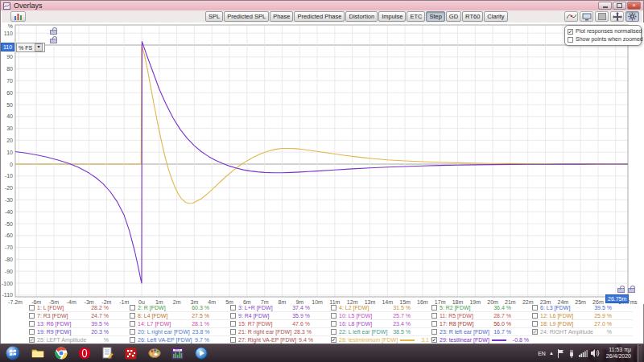 This screenshot has width=644, height=362. What do you see at coordinates (180, 332) in the screenshot?
I see `legend-item: 20: L right ear [FDW]23.8 %` at bounding box center [180, 332].